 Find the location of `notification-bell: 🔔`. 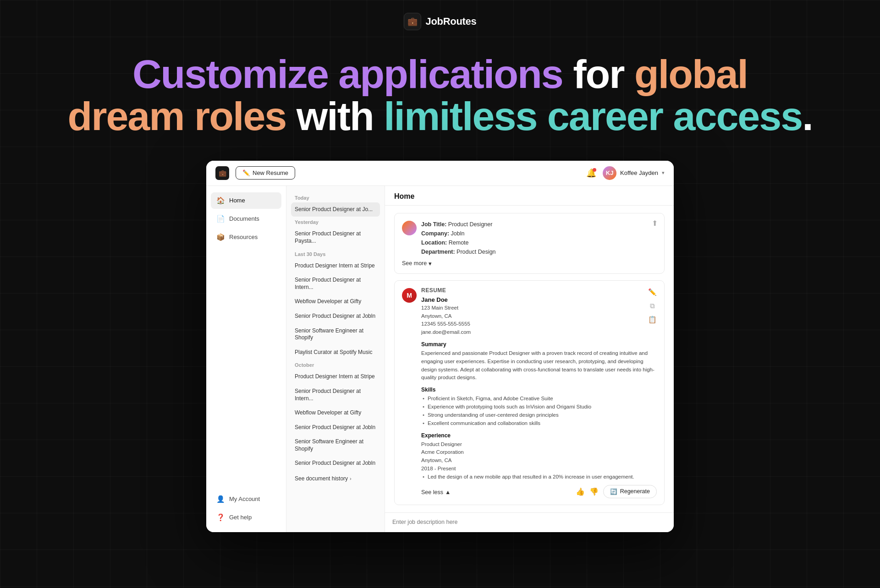

notification-bell: 🔔 is located at coordinates (591, 173).